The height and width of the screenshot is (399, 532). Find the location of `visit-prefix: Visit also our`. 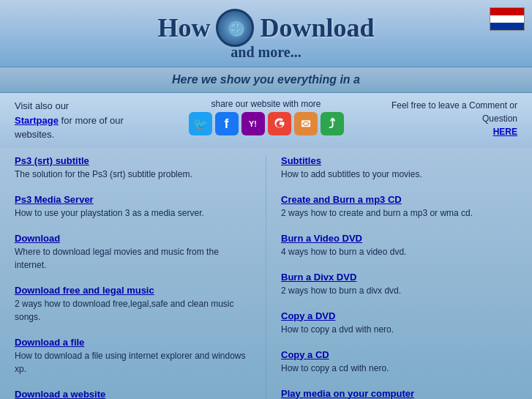

visit-prefix: Visit also our is located at coordinates (42, 105).